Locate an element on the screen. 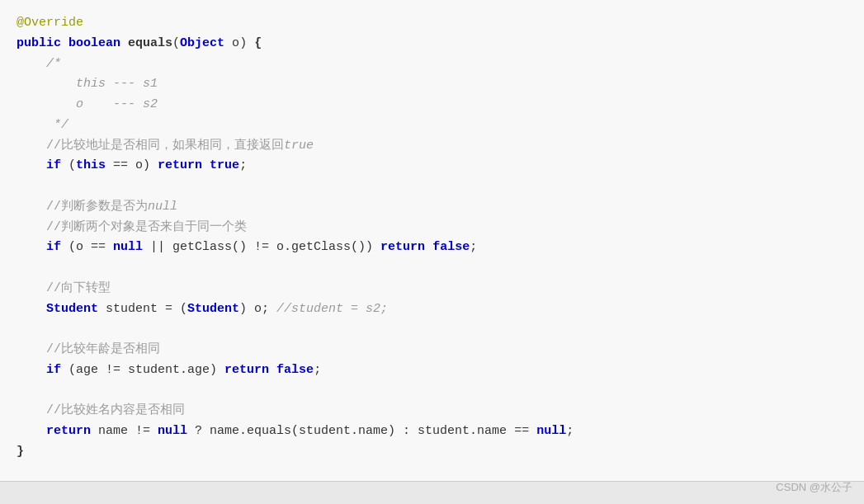  code-line-7: //比较地址是否相同，如果相同，直接返回true is located at coordinates (432, 147).